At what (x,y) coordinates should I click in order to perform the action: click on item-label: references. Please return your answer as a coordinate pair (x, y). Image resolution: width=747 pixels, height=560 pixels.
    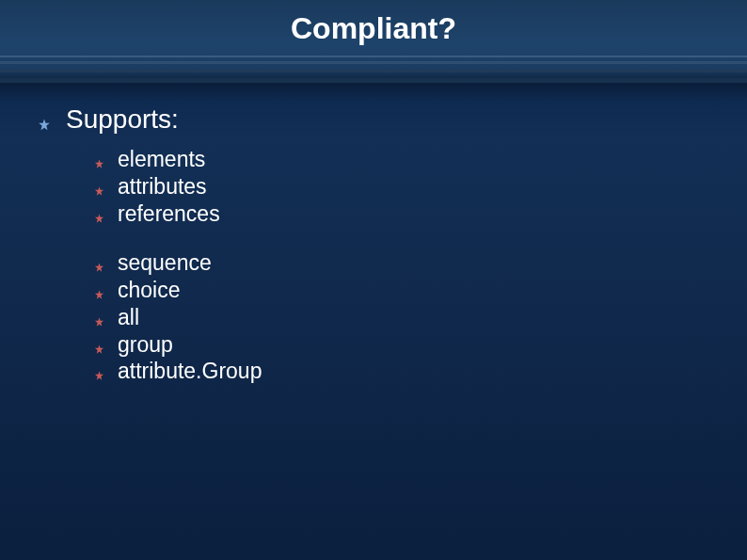
    Looking at the image, I should click on (169, 215).